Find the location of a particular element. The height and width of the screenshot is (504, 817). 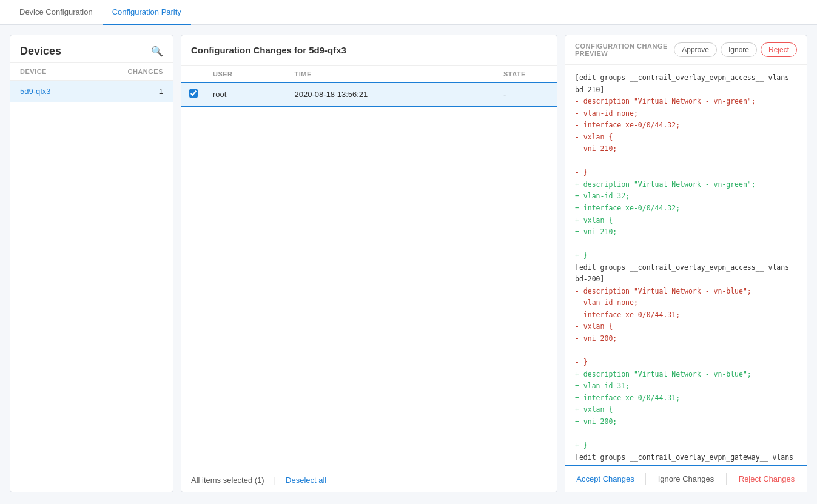

devices-title: Devices is located at coordinates (41, 51).